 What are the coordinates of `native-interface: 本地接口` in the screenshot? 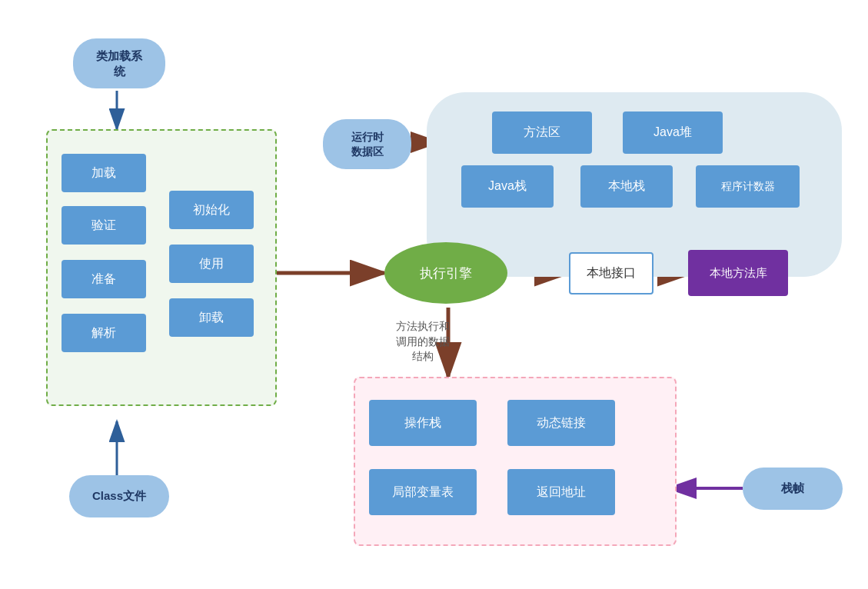 It's located at (611, 274).